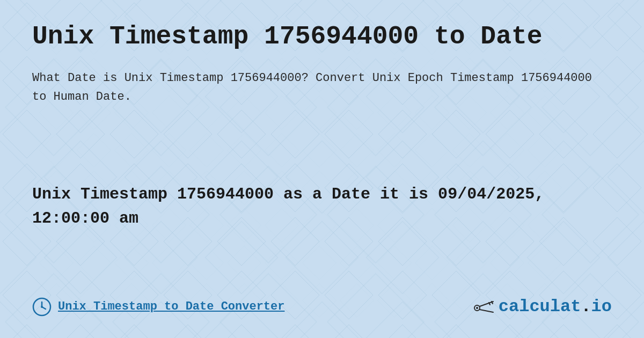 This screenshot has width=644, height=338. I want to click on logo-icon, so click(484, 307).